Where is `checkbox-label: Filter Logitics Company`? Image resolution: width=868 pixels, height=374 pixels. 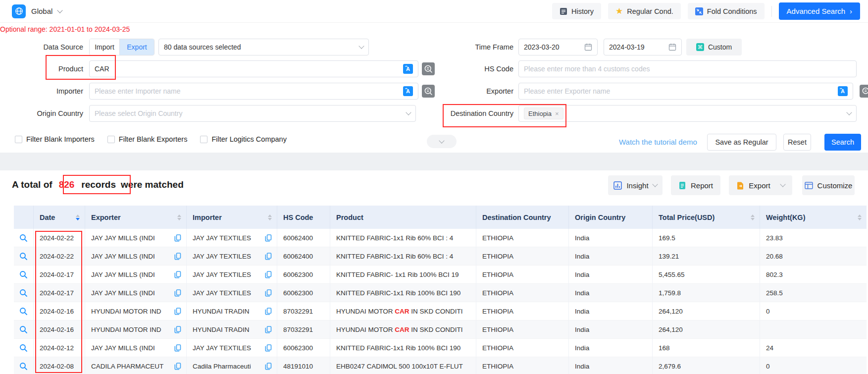 checkbox-label: Filter Logitics Company is located at coordinates (249, 139).